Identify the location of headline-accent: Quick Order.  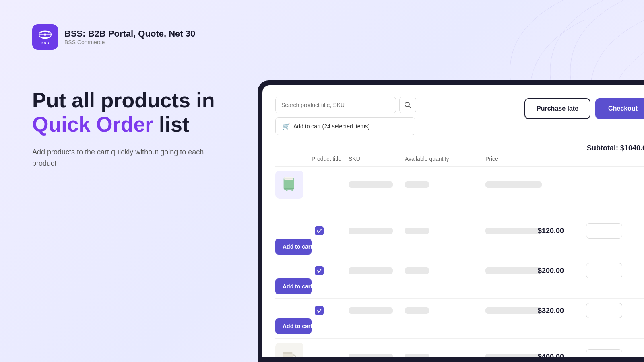
(93, 124).